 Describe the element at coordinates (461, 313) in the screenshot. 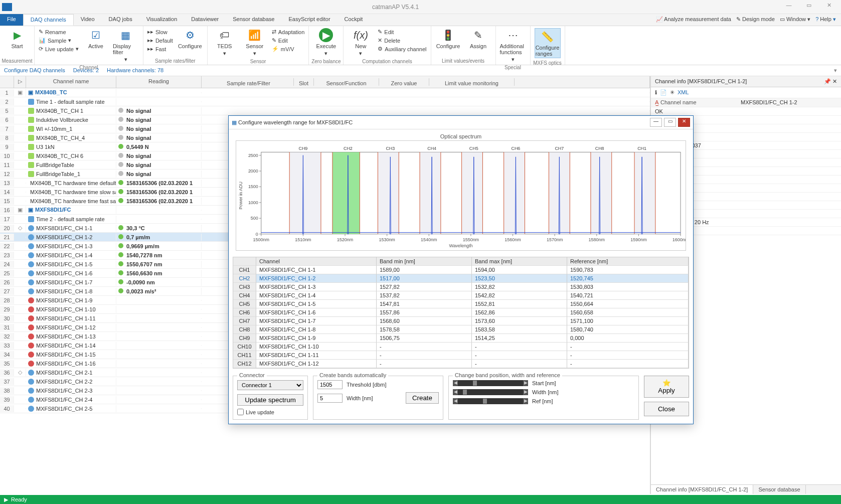

I see `wl-row: CH6MXFS8DI1/FC_CH 1-61557,861562,861560,…` at that location.